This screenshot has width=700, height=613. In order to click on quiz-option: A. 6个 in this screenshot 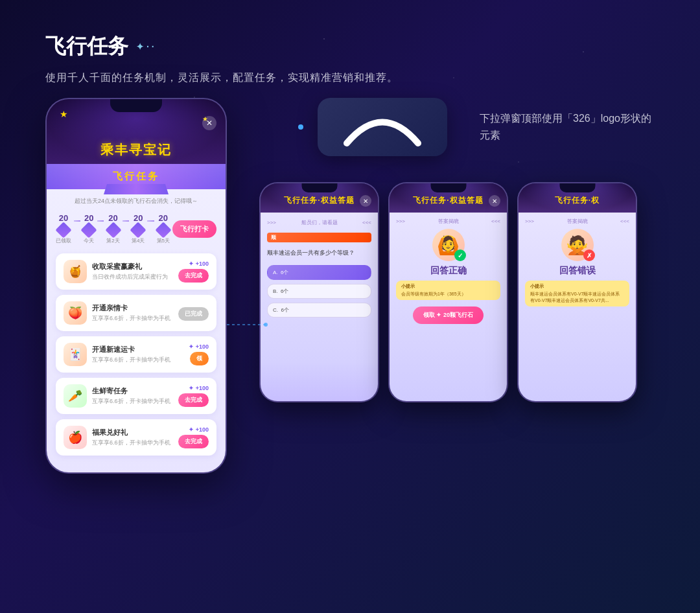, I will do `click(319, 272)`.